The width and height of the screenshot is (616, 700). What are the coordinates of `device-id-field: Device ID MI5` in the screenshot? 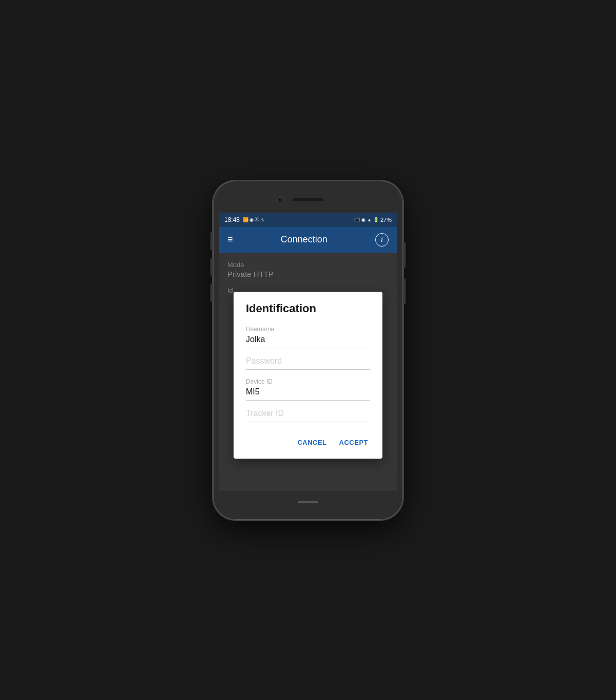 It's located at (308, 389).